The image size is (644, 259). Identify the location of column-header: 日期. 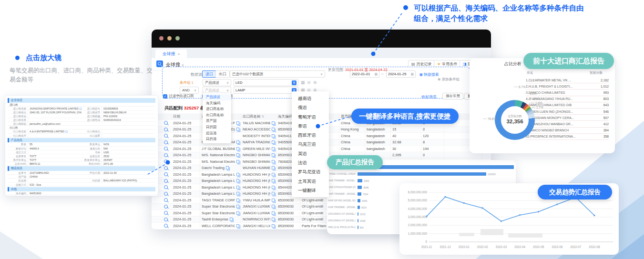
(186, 117).